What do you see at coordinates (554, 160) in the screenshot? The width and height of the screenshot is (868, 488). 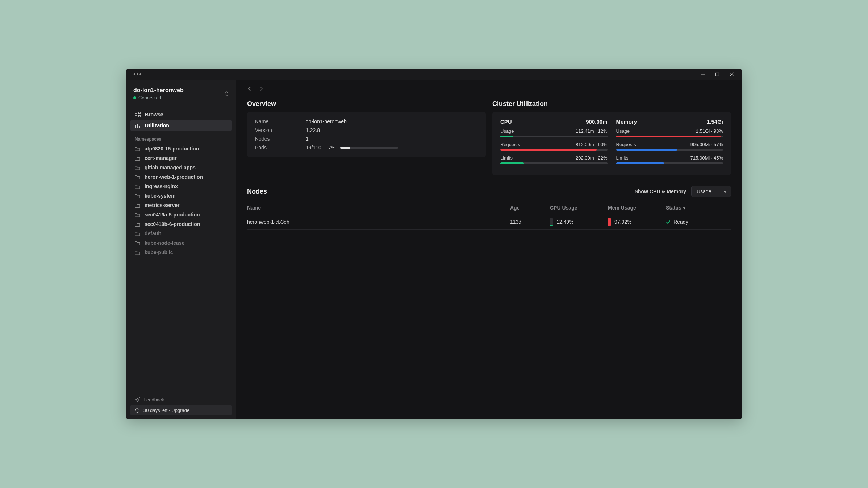 I see `cpu-limits-row: Limits 202.00m · 22%` at bounding box center [554, 160].